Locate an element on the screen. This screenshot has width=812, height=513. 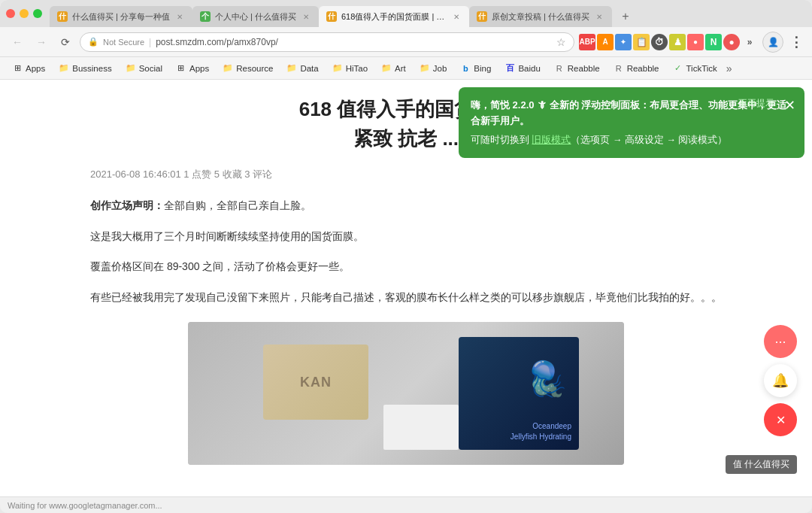
reabble-icon-2: R is located at coordinates (619, 68).